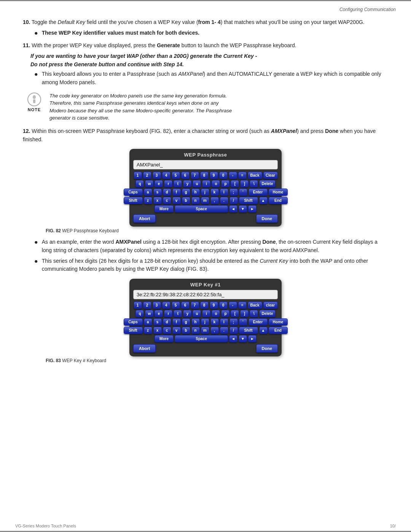  What do you see at coordinates (235, 314) in the screenshot?
I see `key2-lbracket: [` at bounding box center [235, 314].